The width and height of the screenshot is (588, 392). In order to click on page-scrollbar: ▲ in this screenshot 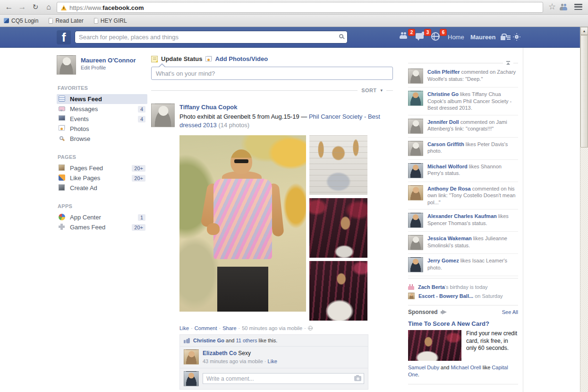, I will do `click(584, 209)`.